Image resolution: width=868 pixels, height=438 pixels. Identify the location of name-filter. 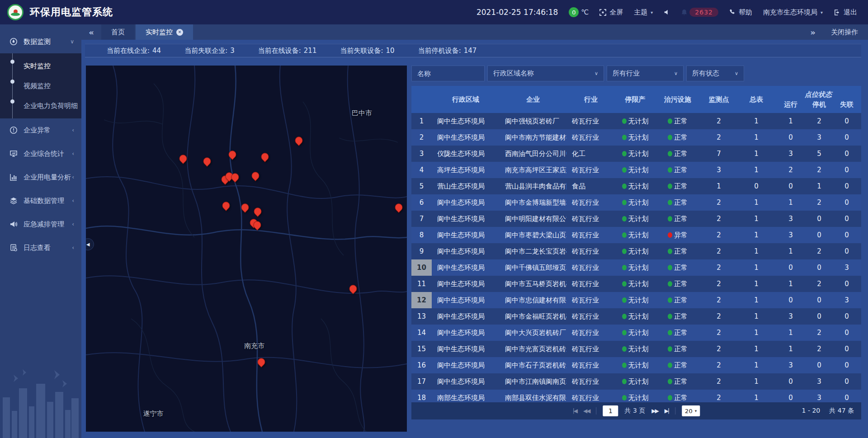
(448, 73).